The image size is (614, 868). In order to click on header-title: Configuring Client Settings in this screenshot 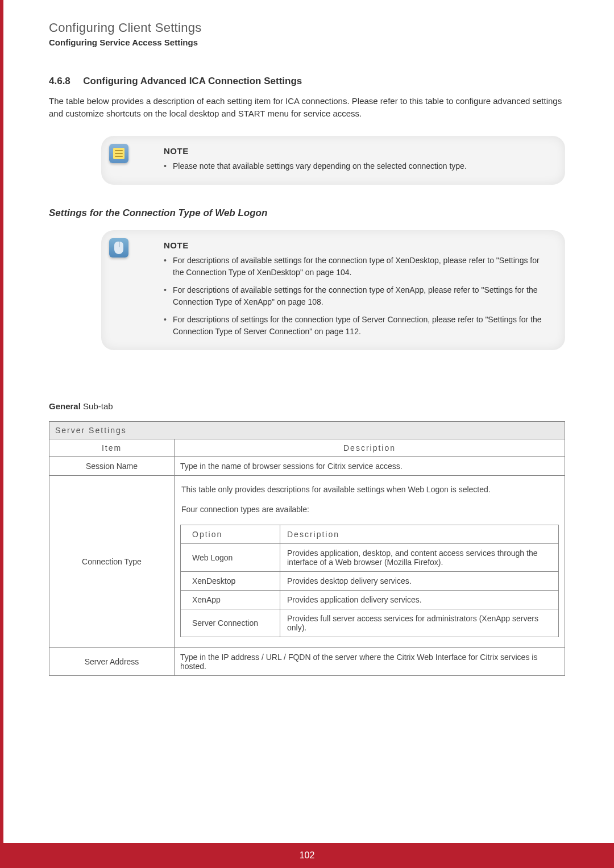, I will do `click(307, 28)`.